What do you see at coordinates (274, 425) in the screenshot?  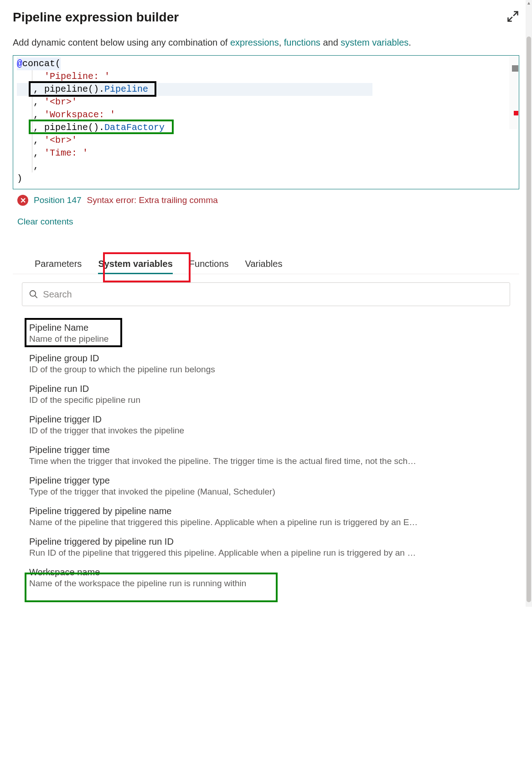 I see `list-item-pipeline-trigger-id: Pipeline trigger ID ID of the trigger th…` at bounding box center [274, 425].